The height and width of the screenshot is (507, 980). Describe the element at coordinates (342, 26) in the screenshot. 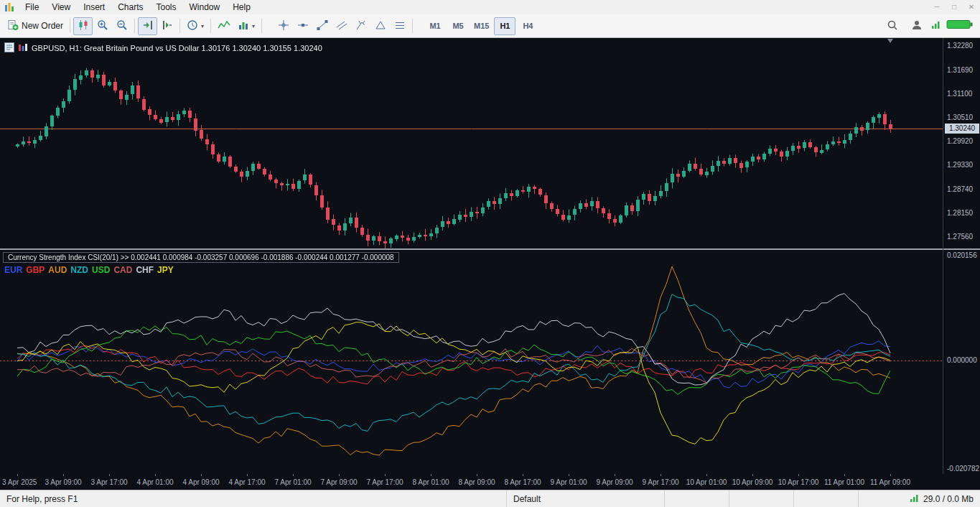

I see `equidistant-channel-button` at that location.